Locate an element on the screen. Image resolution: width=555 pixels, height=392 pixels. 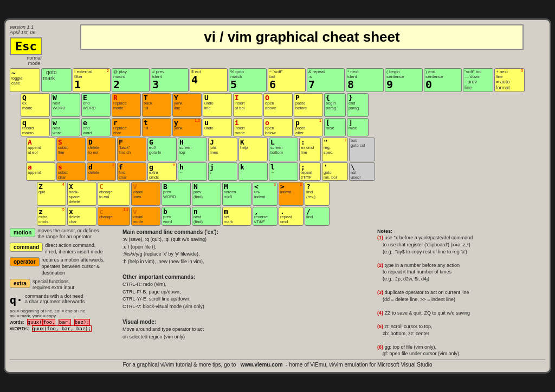
key-a: a append is located at coordinates (41, 172).